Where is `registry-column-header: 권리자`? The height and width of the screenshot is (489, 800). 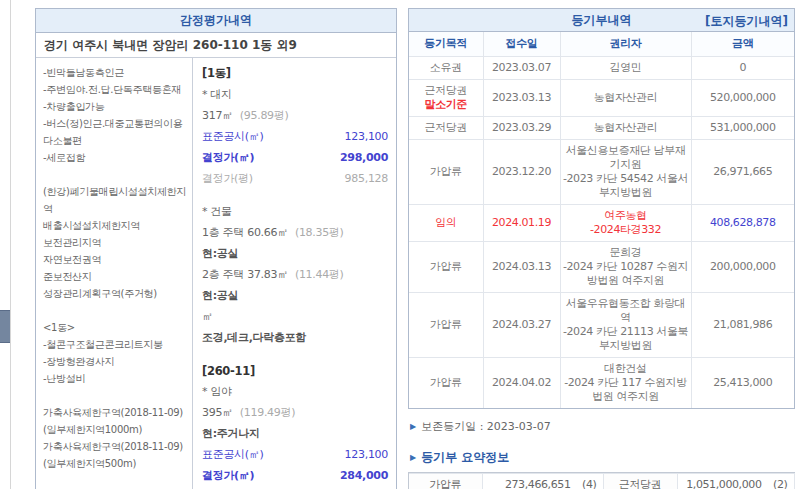 registry-column-header: 권리자 is located at coordinates (626, 44).